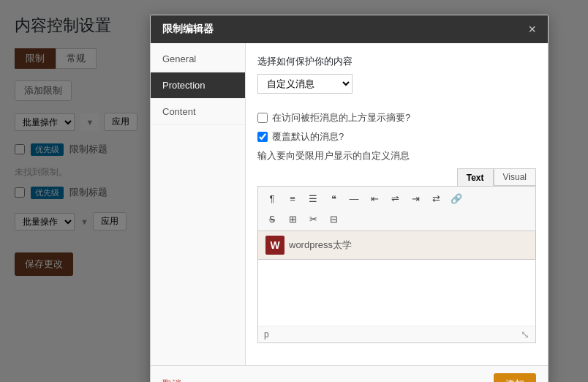 Image resolution: width=588 pixels, height=382 pixels. Describe the element at coordinates (350, 29) in the screenshot. I see `modal-header: 限制编辑器 ×` at that location.